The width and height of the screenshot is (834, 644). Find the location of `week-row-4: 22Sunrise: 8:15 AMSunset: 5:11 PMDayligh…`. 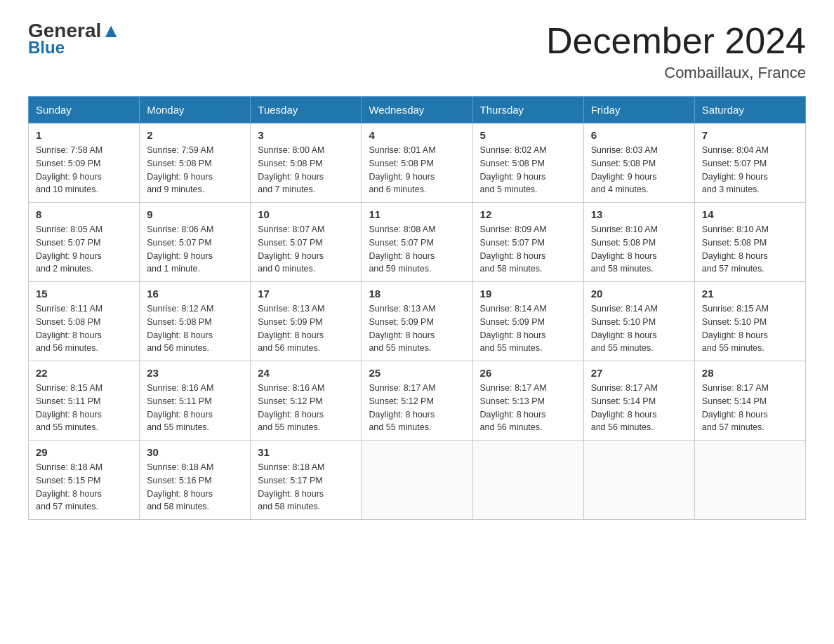

week-row-4: 22Sunrise: 8:15 AMSunset: 5:11 PMDayligh… is located at coordinates (417, 401).